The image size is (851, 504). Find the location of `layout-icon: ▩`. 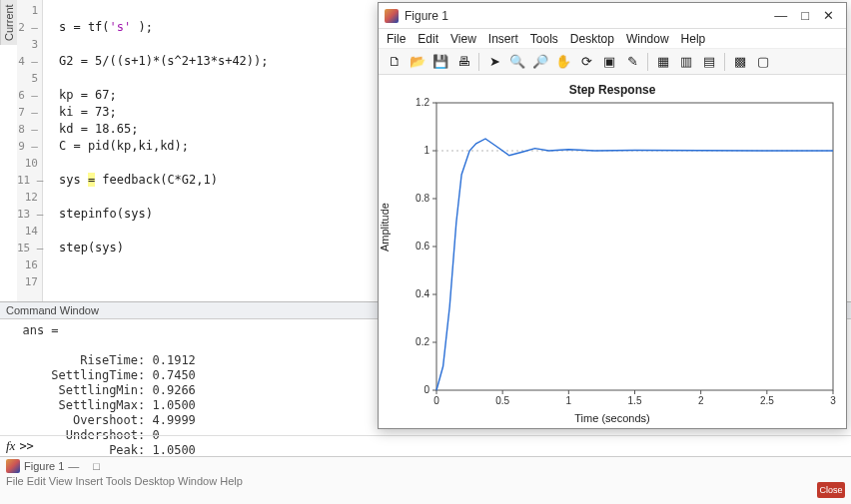

layout-icon: ▩ is located at coordinates (740, 62).